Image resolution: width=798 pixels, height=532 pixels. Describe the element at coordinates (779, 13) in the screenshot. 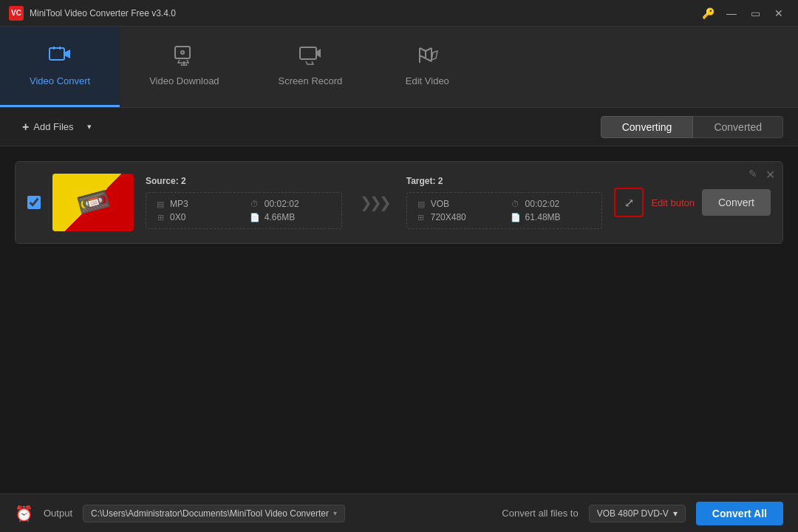

I see `close-button: ✕` at that location.